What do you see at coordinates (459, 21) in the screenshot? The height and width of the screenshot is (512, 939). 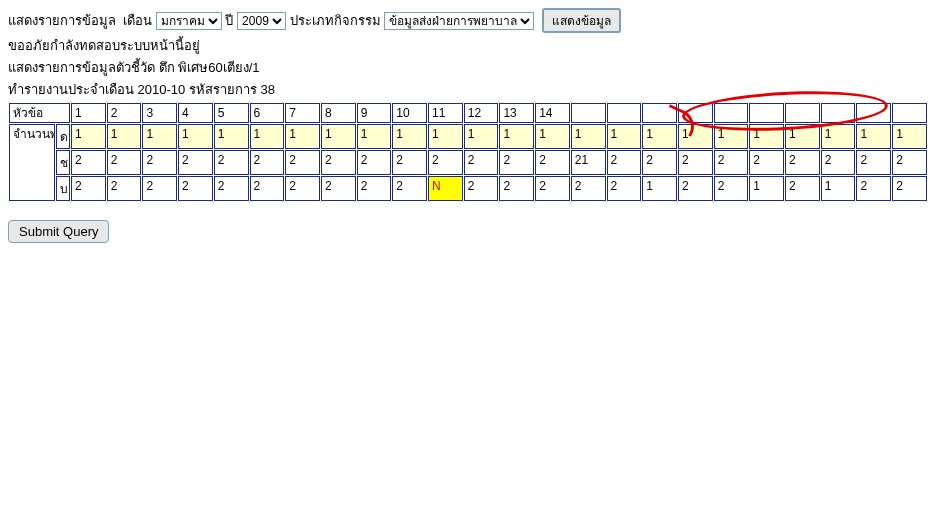 I see `activity-select: ข้อมูลส่งฝ่ายการพยาบาล` at bounding box center [459, 21].